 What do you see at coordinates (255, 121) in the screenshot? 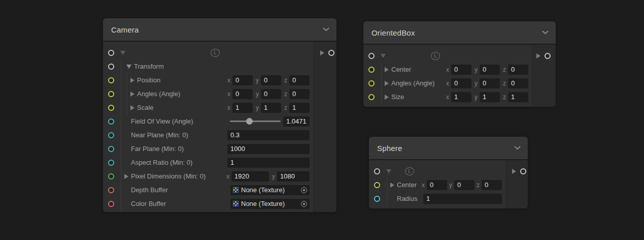
I see `fov-slider` at bounding box center [255, 121].